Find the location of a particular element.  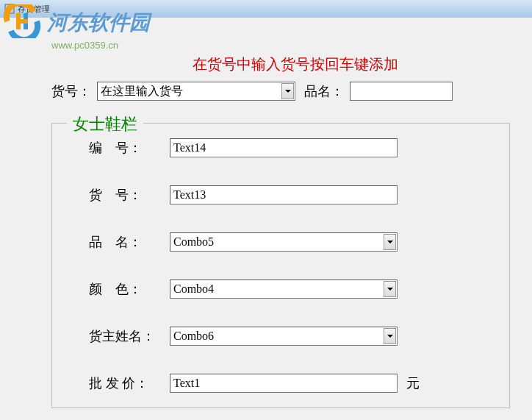

pinming-input is located at coordinates (401, 91).